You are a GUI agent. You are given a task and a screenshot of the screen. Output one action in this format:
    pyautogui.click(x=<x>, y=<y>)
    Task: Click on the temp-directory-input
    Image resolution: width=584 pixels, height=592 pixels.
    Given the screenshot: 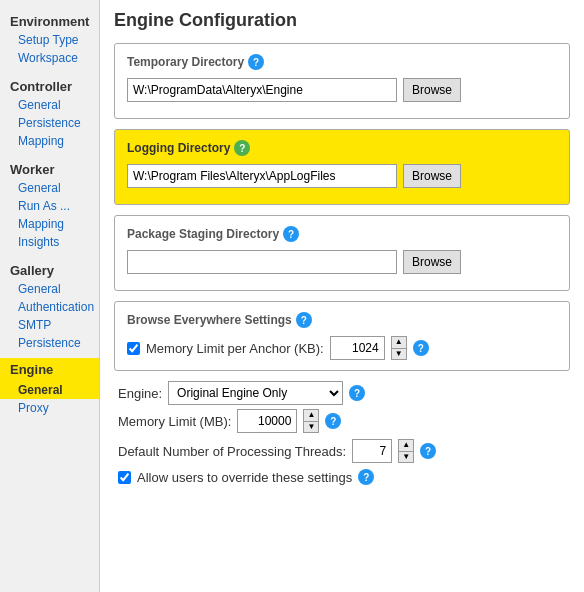 What is the action you would take?
    pyautogui.click(x=262, y=90)
    